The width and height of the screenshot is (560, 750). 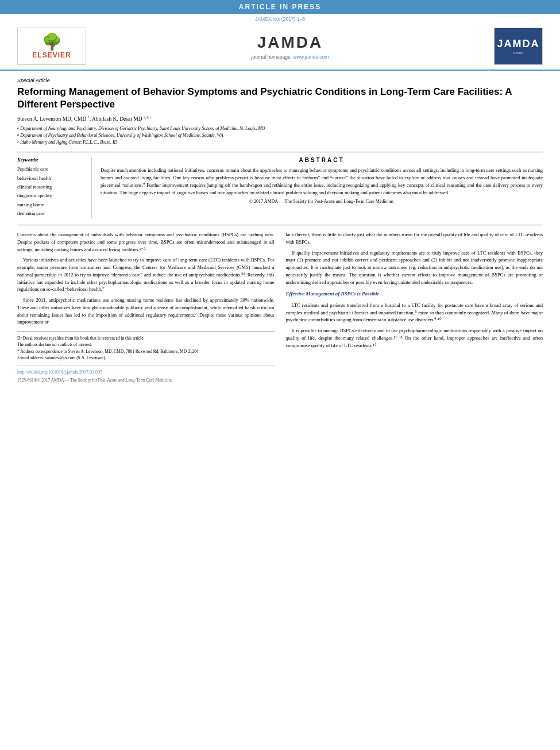 I want to click on body-para-3: Since 2011, antipsychotic medications us…, so click(x=146, y=311).